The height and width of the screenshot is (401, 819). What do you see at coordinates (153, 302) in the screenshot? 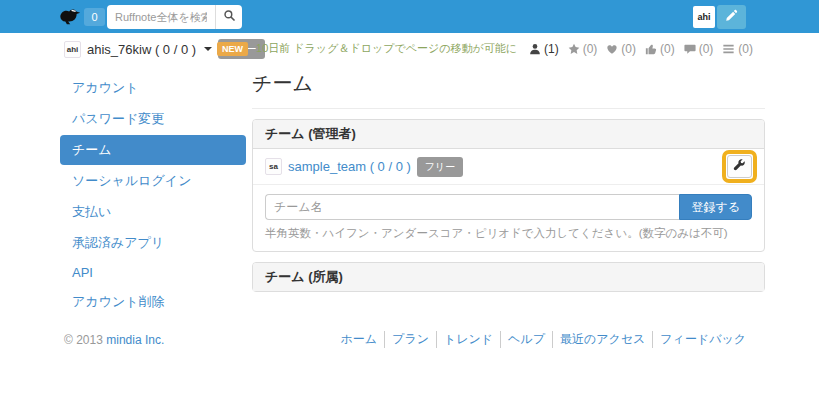
I see `sidebar-item-delete-account: アカウント削除` at bounding box center [153, 302].